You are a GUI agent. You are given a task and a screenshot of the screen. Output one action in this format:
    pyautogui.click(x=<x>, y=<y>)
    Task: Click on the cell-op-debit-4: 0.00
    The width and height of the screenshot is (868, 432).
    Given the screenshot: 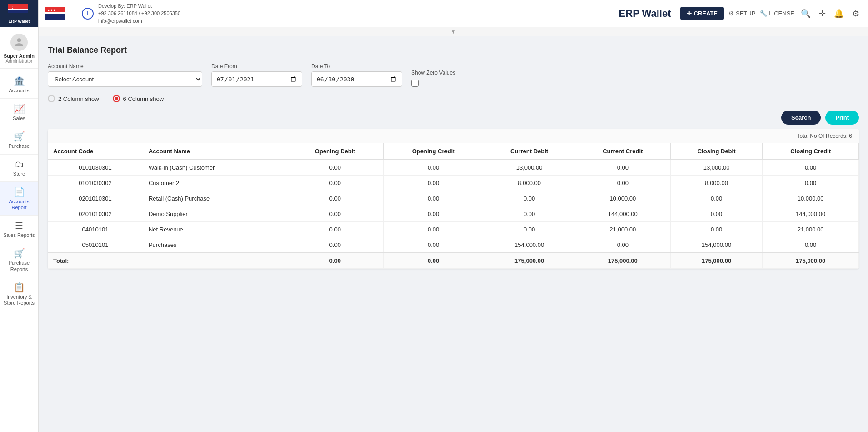 What is the action you would take?
    pyautogui.click(x=335, y=230)
    